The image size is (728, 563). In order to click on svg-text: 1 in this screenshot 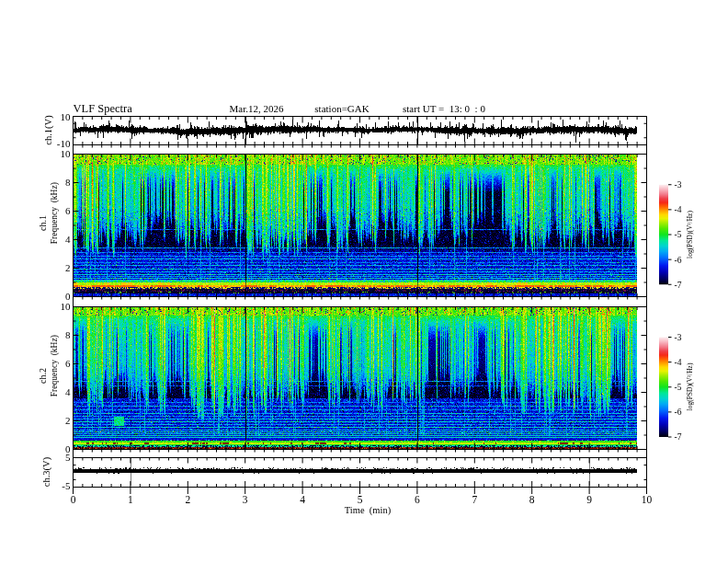, I will do `click(131, 500)`.